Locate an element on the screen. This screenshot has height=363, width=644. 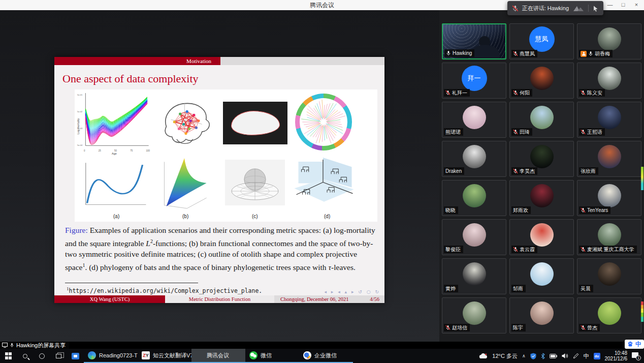
participant-nametag: 燕慧凤 is located at coordinates (524, 54).